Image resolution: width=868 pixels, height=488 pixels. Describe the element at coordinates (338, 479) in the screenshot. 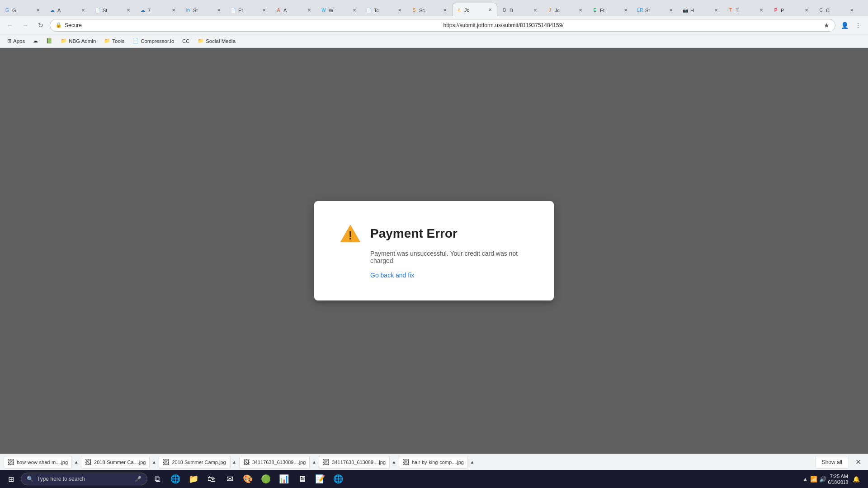

I see `chrome-taskbar-button: 🌐` at that location.